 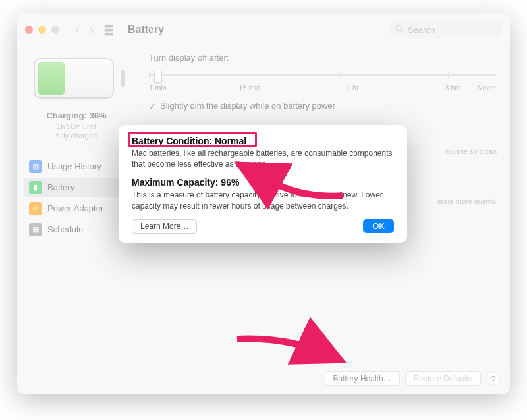 What do you see at coordinates (362, 379) in the screenshot?
I see `battery-health-button: Battery Health…` at bounding box center [362, 379].